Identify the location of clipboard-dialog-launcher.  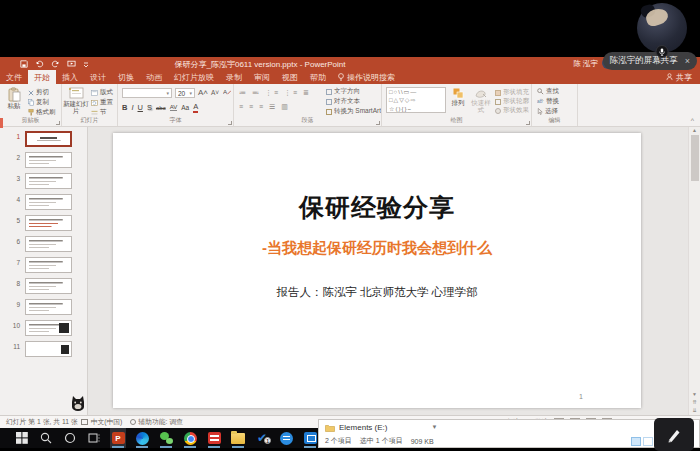
(58, 123).